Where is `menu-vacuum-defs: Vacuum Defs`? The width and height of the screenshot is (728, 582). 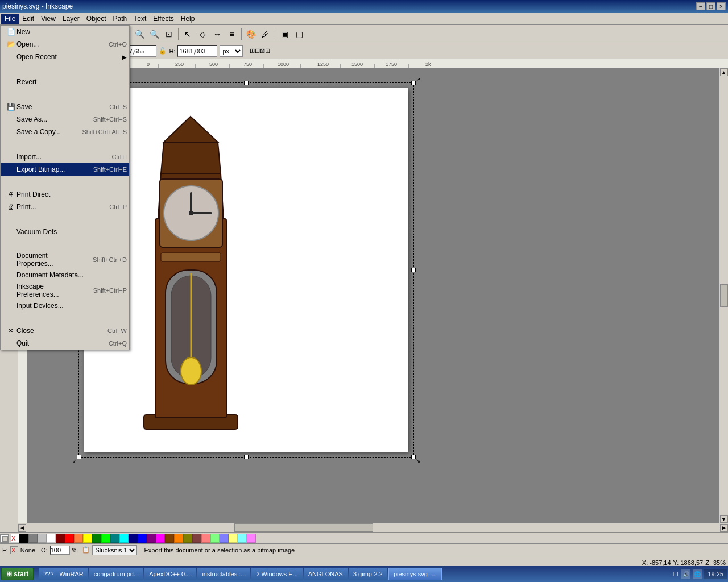
menu-vacuum-defs: Vacuum Defs is located at coordinates (65, 232).